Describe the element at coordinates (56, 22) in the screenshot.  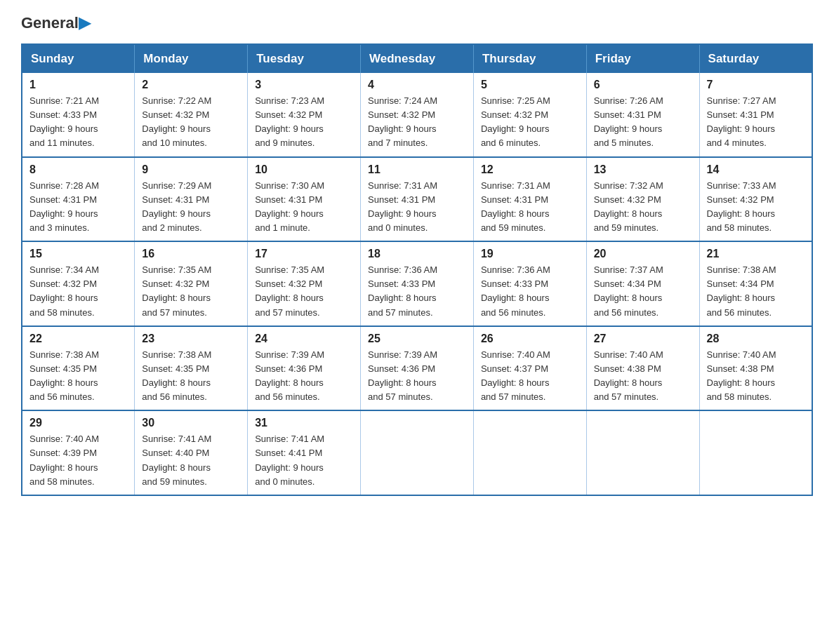
I see `logo: General ▶` at that location.